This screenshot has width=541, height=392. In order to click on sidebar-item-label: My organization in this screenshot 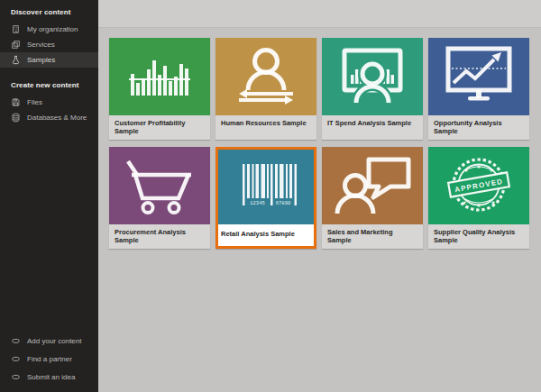, I will do `click(52, 29)`.